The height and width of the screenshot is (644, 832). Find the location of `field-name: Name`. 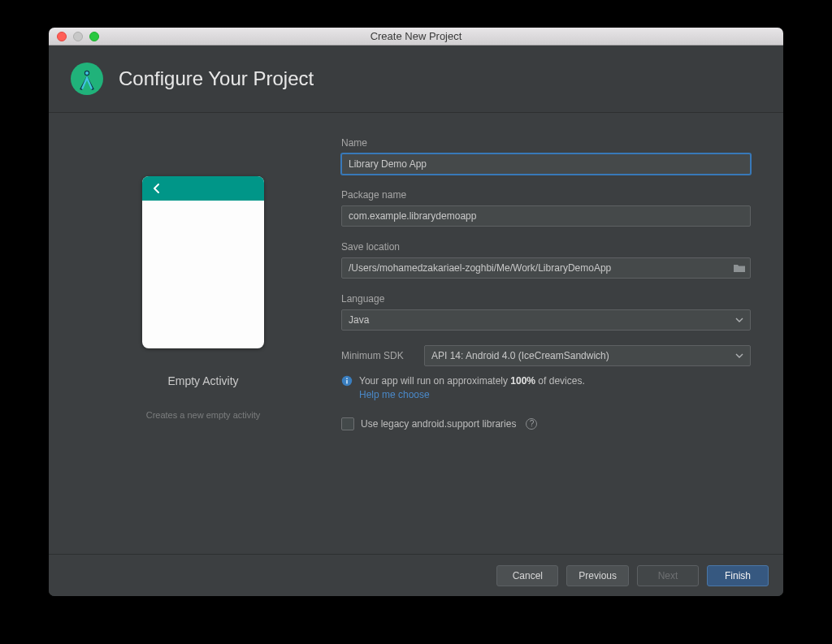

field-name: Name is located at coordinates (546, 156).